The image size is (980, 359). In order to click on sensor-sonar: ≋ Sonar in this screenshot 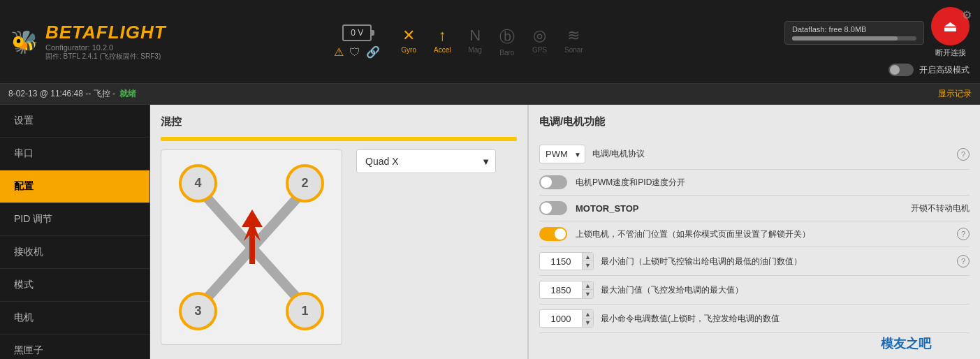, I will do `click(574, 42)`.